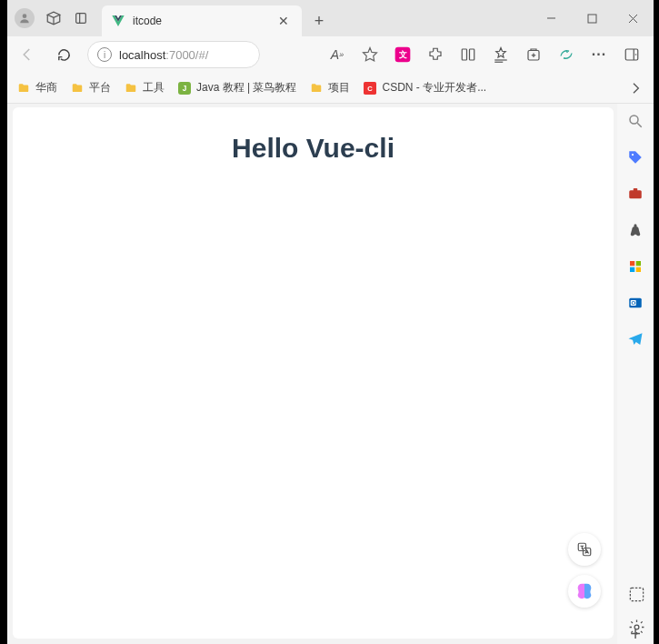 This screenshot has height=644, width=659. What do you see at coordinates (370, 55) in the screenshot?
I see `favorites-star-icon` at bounding box center [370, 55].